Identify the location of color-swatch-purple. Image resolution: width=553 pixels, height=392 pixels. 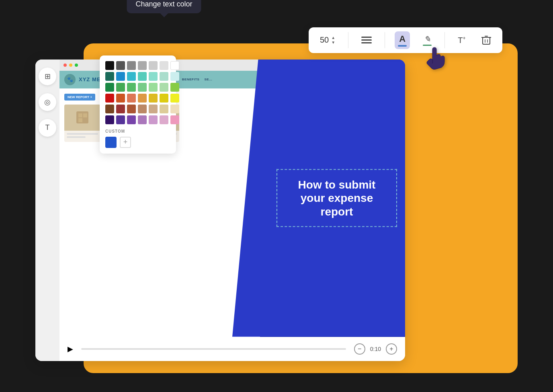
(121, 120).